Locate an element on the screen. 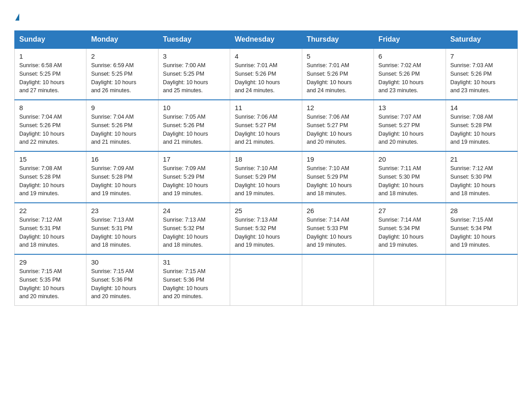 The width and height of the screenshot is (532, 411). calendar-cell: 28Sunrise: 7:15 AMSunset: 5:34 PMDayligh… is located at coordinates (481, 228).